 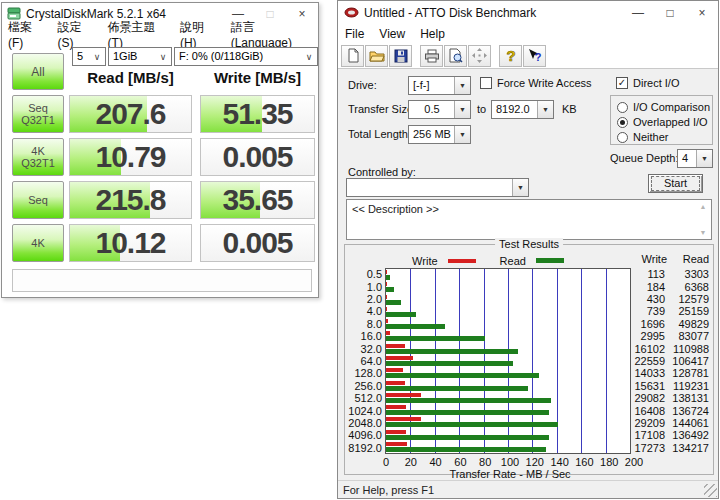 What do you see at coordinates (662, 120) in the screenshot?
I see `io-mode-group: I/O Comparison Overlapped I/O Neither` at bounding box center [662, 120].